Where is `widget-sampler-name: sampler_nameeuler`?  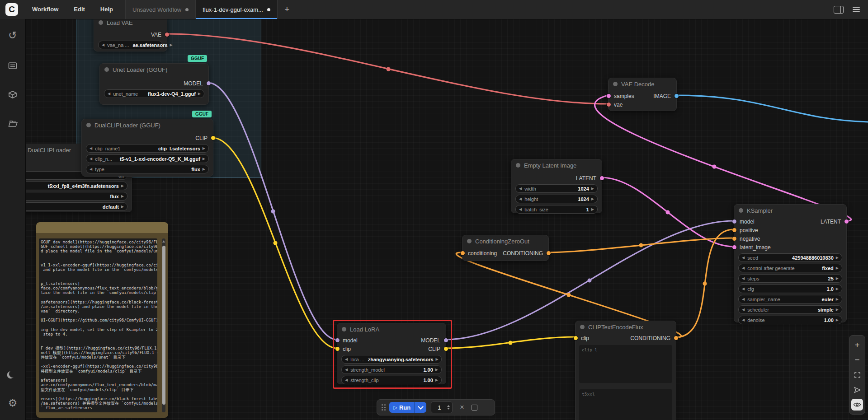 widget-sampler-name: sampler_nameeuler is located at coordinates (790, 299).